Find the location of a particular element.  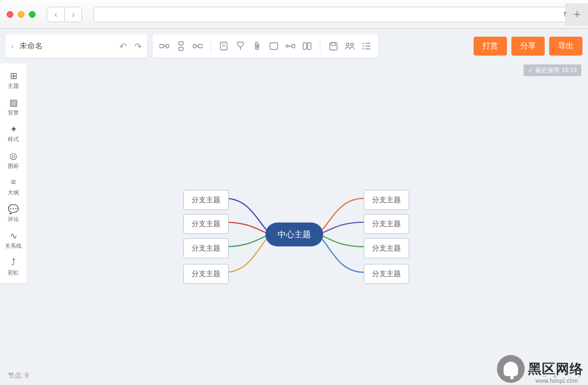

print-button: 打赏 is located at coordinates (490, 46).